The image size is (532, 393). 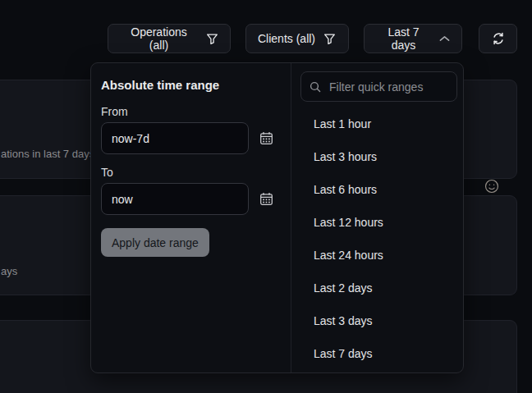 I want to click on from-calendar-button, so click(x=266, y=138).